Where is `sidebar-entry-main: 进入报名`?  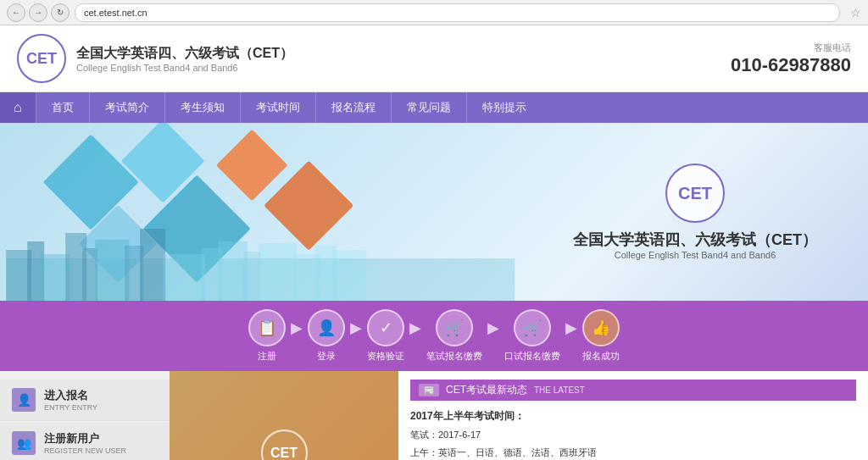 sidebar-entry-main: 进入报名 is located at coordinates (71, 396).